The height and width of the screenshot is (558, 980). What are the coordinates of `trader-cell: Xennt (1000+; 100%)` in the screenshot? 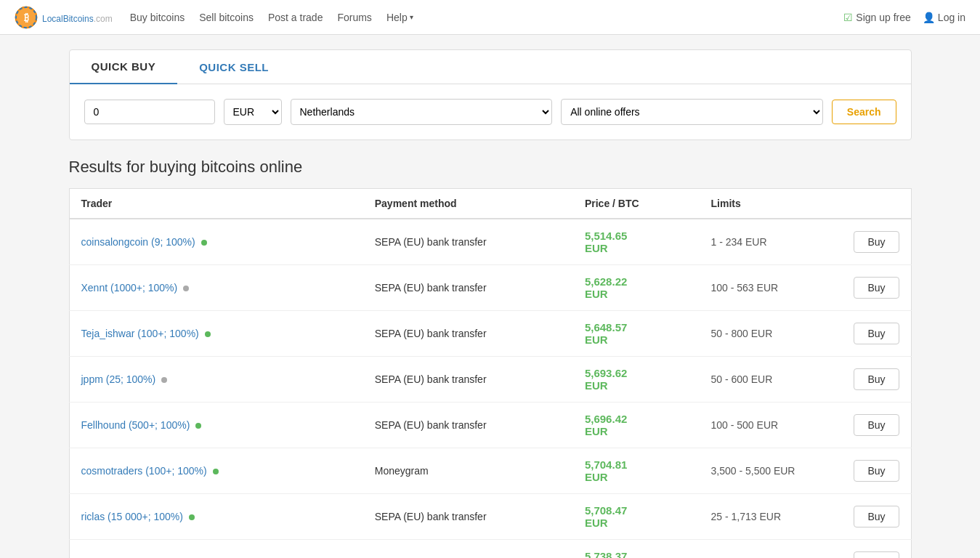 It's located at (216, 288).